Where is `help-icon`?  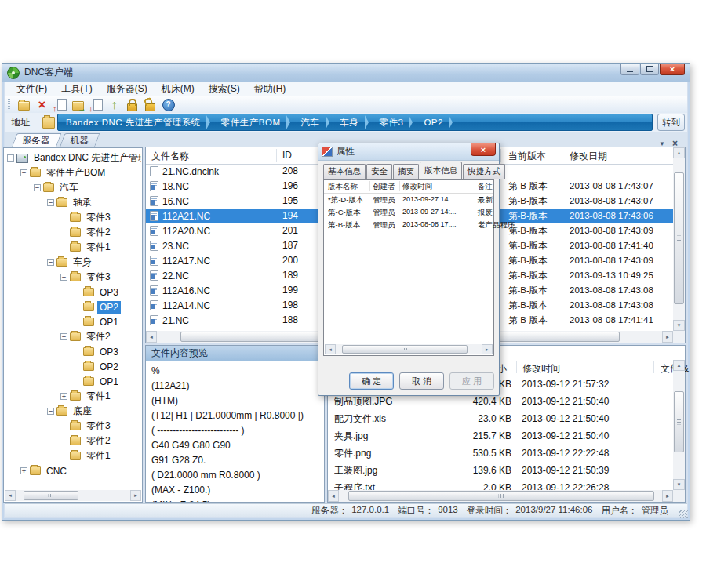
help-icon is located at coordinates (168, 105).